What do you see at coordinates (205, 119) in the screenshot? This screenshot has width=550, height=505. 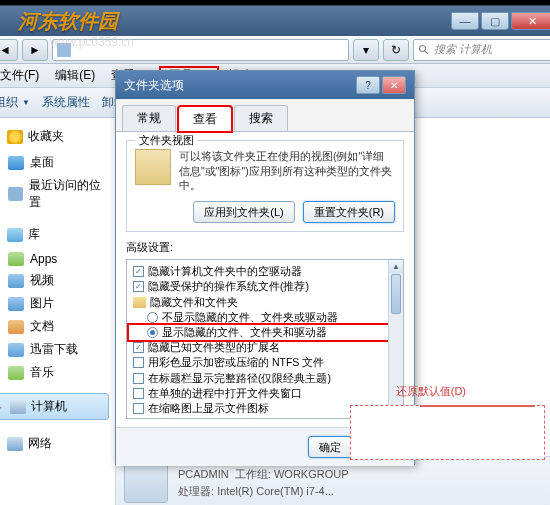 I see `tab-view: 查看` at bounding box center [205, 119].